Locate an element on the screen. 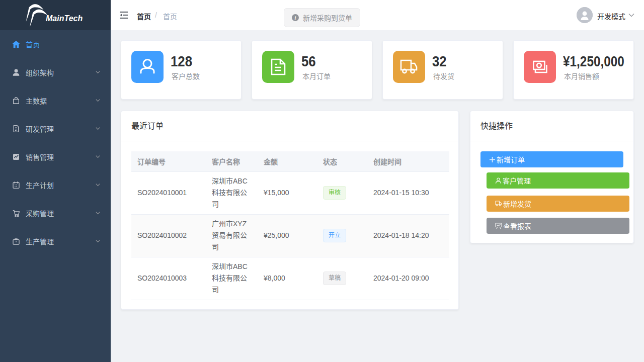  svg-text: MainTech is located at coordinates (64, 18).